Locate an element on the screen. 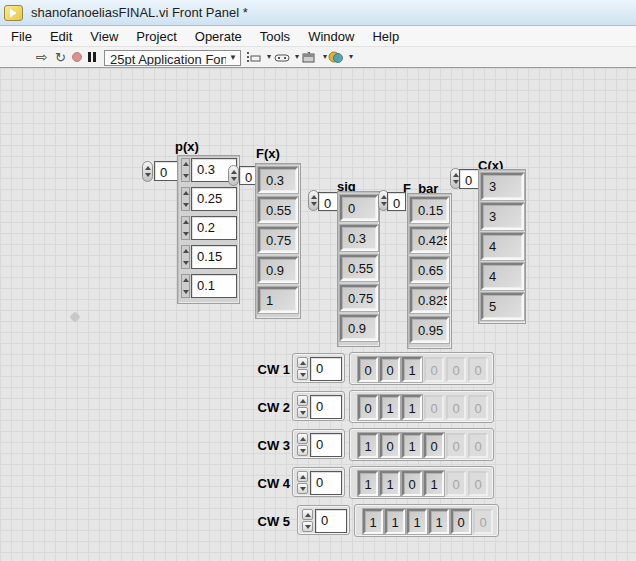 This screenshot has width=636, height=561. menu-item-project: Project is located at coordinates (156, 36).